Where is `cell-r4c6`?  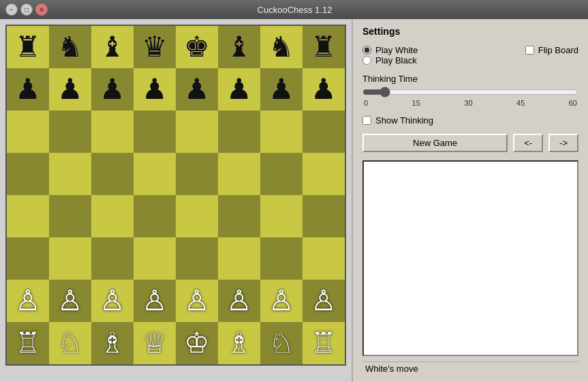 cell-r4c6 is located at coordinates (281, 216).